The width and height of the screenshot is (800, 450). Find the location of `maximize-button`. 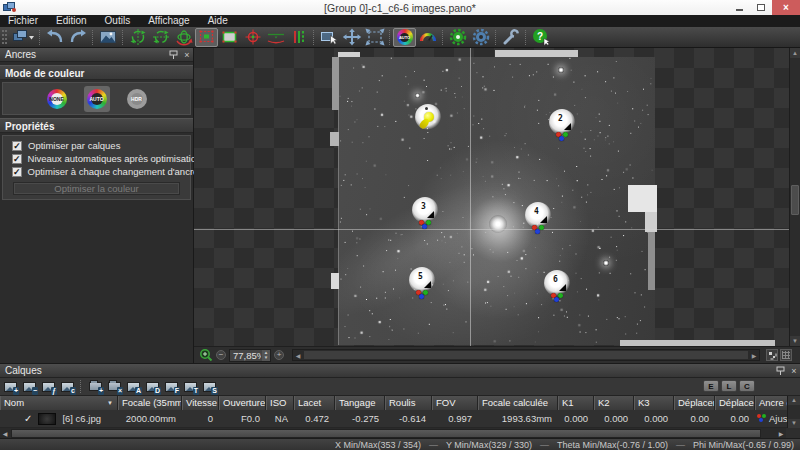

maximize-button is located at coordinates (761, 8).